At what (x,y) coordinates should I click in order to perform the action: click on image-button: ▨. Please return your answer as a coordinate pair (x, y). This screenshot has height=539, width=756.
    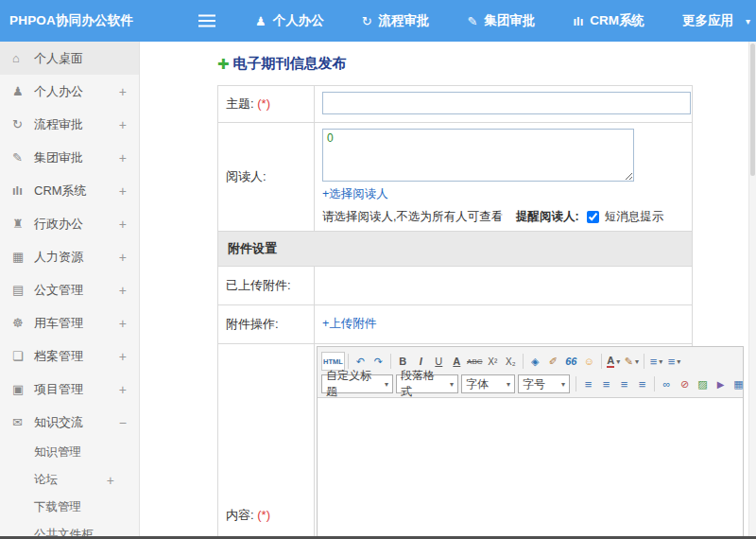
    Looking at the image, I should click on (703, 384).